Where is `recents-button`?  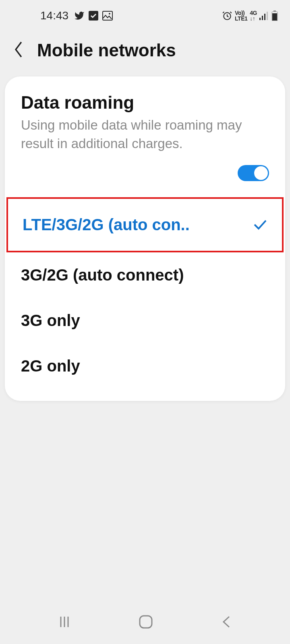 recents-button is located at coordinates (64, 622).